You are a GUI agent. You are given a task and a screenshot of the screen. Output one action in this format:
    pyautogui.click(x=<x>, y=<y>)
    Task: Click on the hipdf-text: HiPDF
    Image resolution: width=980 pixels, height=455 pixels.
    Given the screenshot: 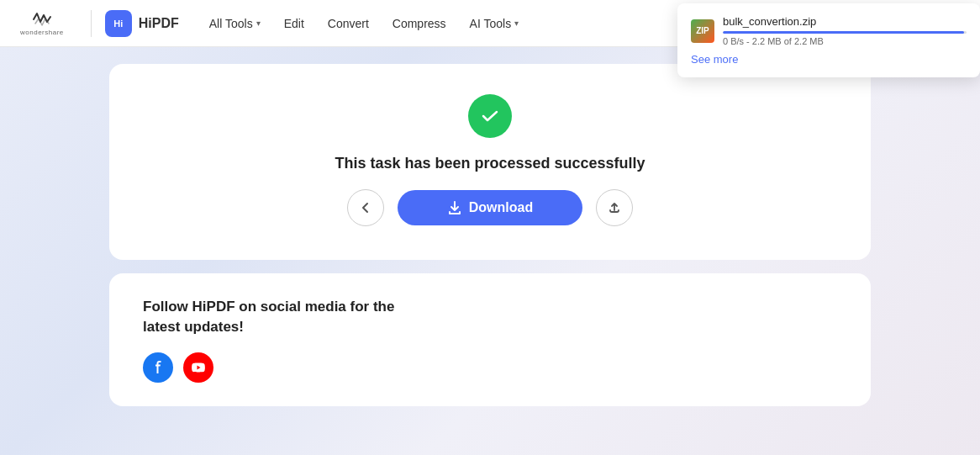 What is the action you would take?
    pyautogui.click(x=159, y=24)
    